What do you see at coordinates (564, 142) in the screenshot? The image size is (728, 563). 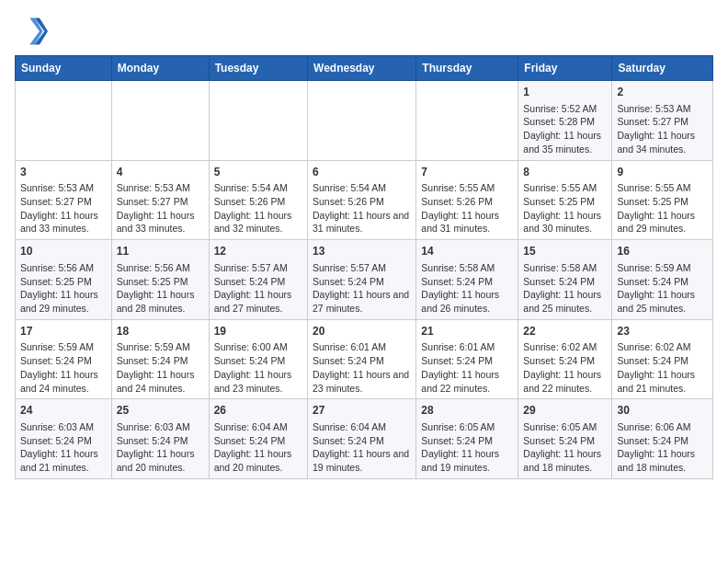 I see `day-info: Daylight: 11 hours and 35 minutes.` at bounding box center [564, 142].